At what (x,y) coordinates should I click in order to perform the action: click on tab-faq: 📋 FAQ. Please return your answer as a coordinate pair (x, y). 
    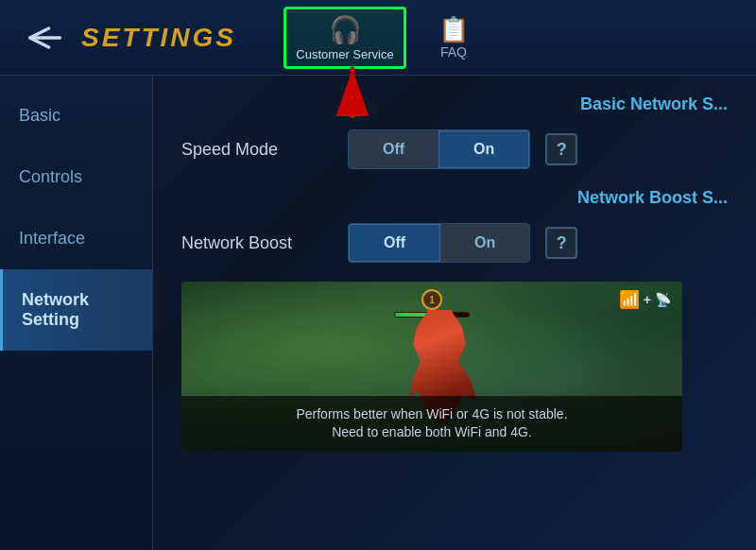
    Looking at the image, I should click on (454, 38).